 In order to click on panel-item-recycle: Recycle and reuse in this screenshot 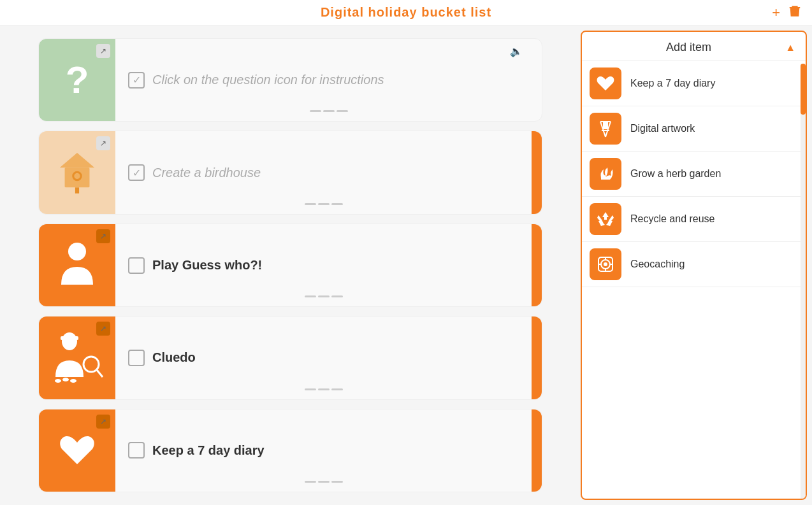, I will do `click(693, 219)`.